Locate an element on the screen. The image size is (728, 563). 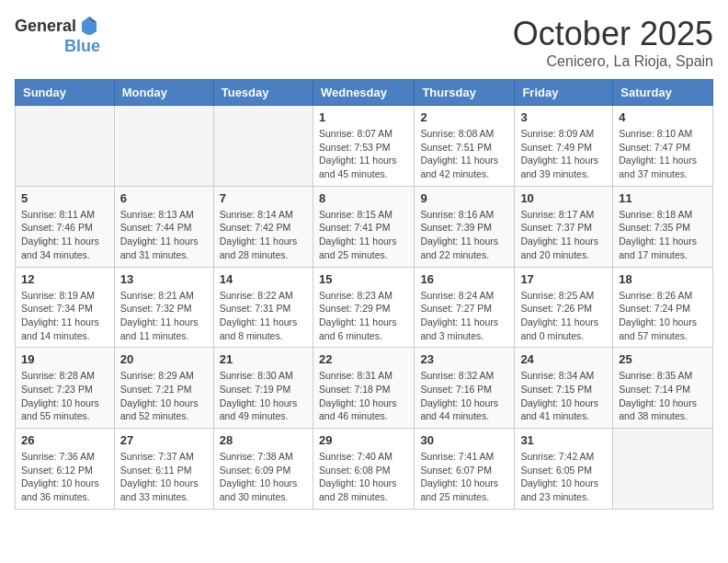
calendar-week-3: 12Sunrise: 8:19 AM Sunset: 7:34 PM Dayli… is located at coordinates (364, 307).